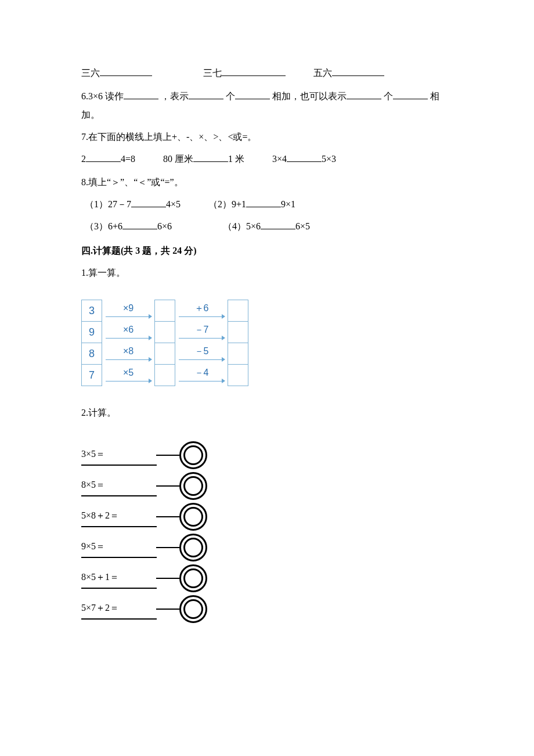  What do you see at coordinates (92, 354) in the screenshot?
I see `start-number: 8` at bounding box center [92, 354].